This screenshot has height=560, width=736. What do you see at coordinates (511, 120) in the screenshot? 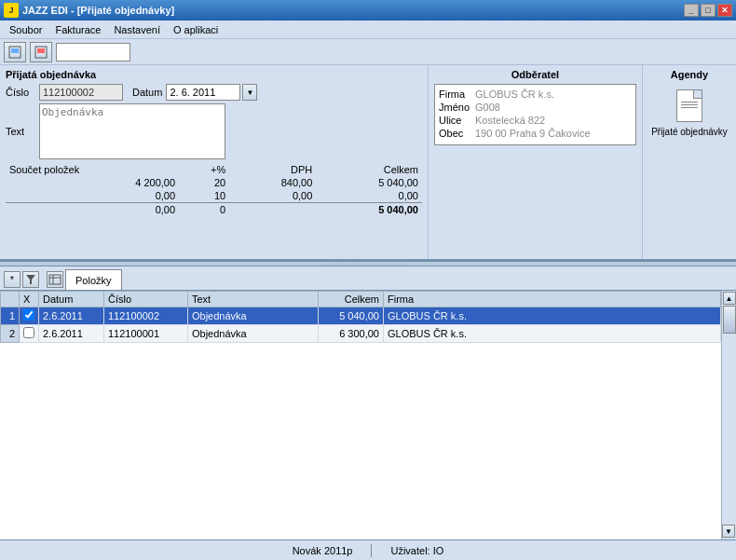
I see `ulice-value: Kostelecká 822` at bounding box center [511, 120].